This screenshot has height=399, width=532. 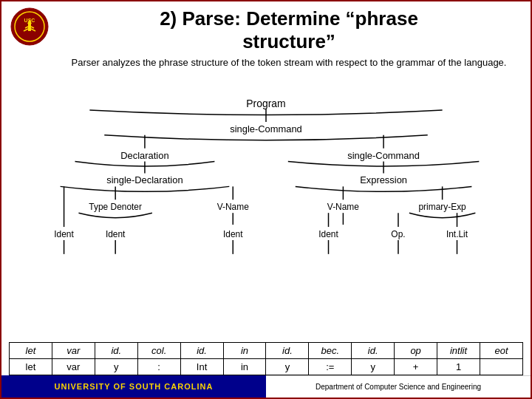 What do you see at coordinates (416, 367) in the screenshot?
I see `token-cell: +` at bounding box center [416, 367].